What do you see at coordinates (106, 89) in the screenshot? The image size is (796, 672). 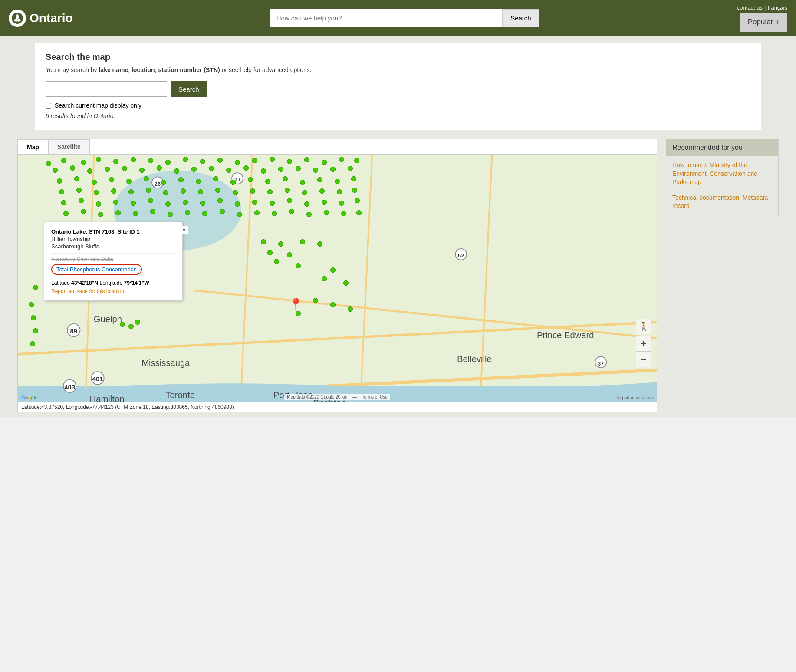 I see `map-search-input: Ontario Lake` at bounding box center [106, 89].